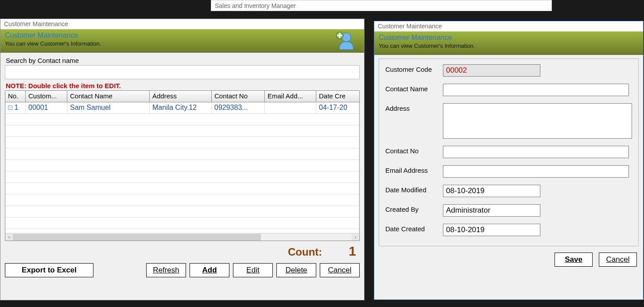  I want to click on contact-name-label: Contact Name, so click(414, 88).